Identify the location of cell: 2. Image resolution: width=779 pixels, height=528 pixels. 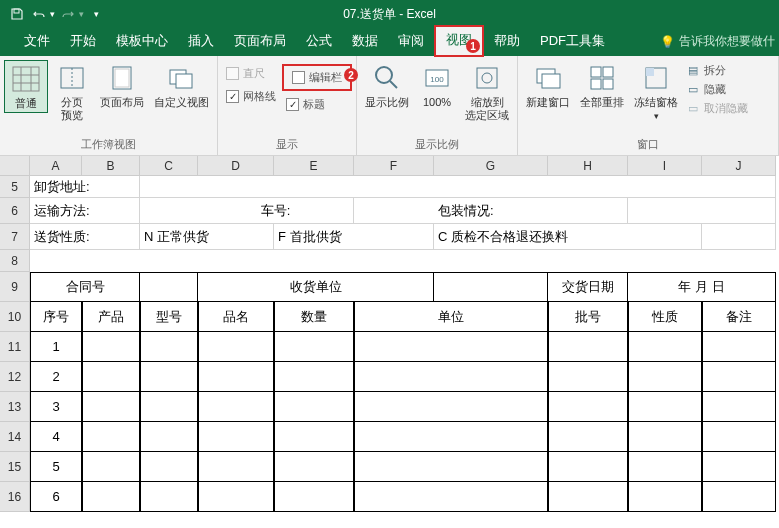
(56, 377).